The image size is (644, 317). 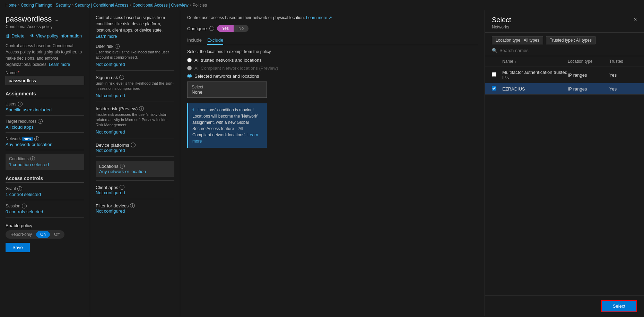 What do you see at coordinates (494, 88) in the screenshot?
I see `row2-checkbox` at bounding box center [494, 88].